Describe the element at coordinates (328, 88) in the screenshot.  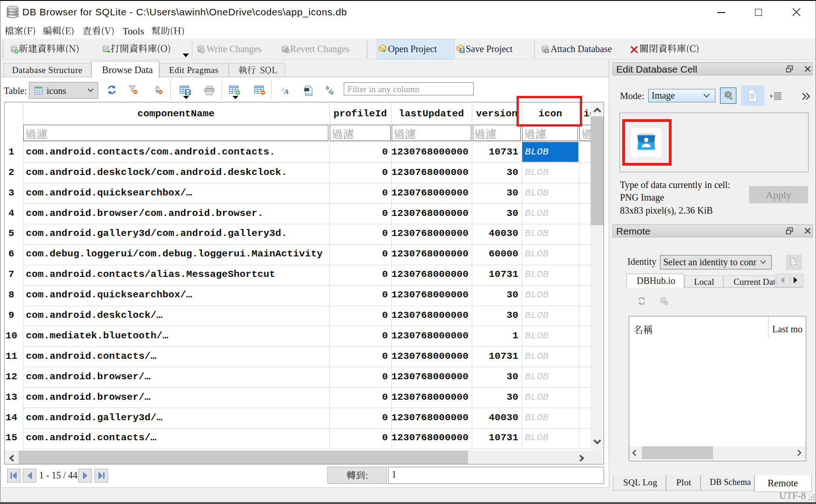
I see `svg-text: b` at that location.